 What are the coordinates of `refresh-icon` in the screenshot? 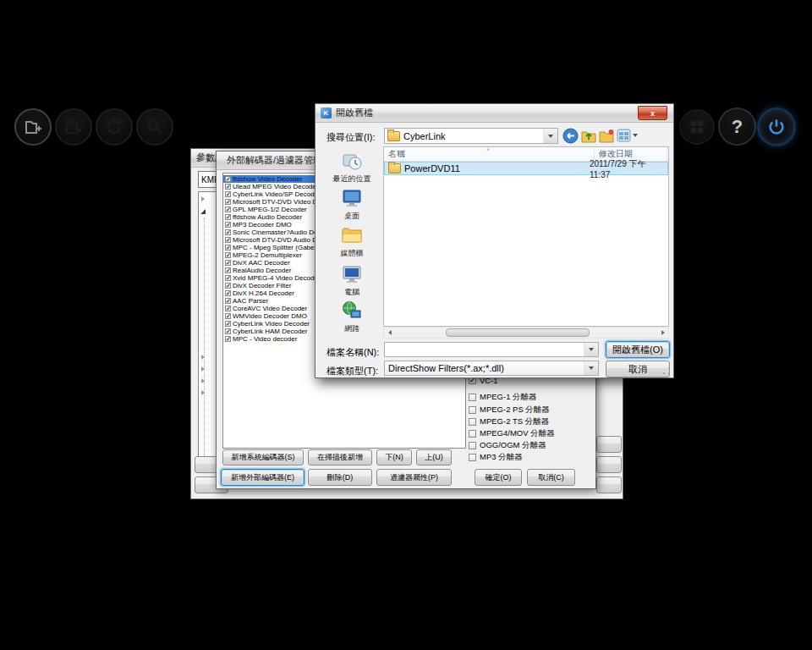 It's located at (114, 127).